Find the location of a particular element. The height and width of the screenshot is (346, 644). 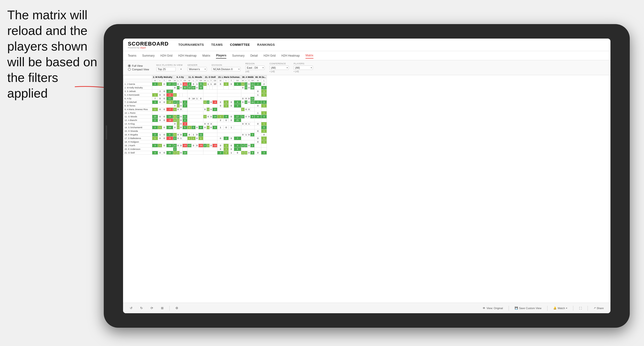

save-custom-view-button: 💾 Save Custom View is located at coordinates (528, 308).